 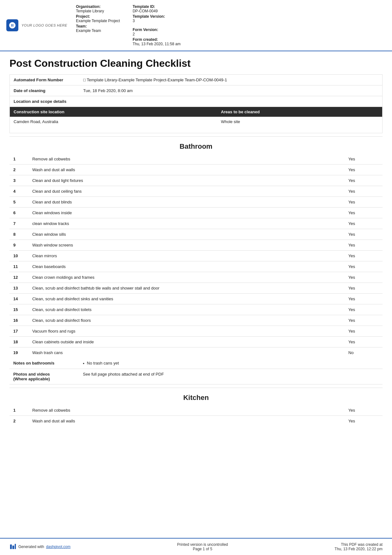 What do you see at coordinates (196, 321) in the screenshot?
I see `checklist-row: 16 Clean, scrub and disinfect floors Yes` at bounding box center [196, 321].